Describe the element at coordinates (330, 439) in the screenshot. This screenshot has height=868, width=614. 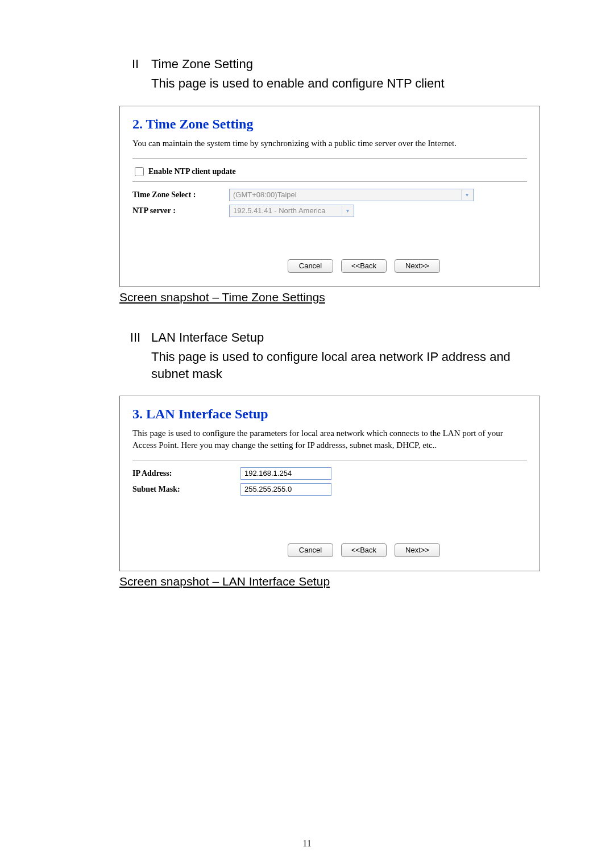
I see `lan-panel-desc: This page is used to configure the param…` at that location.